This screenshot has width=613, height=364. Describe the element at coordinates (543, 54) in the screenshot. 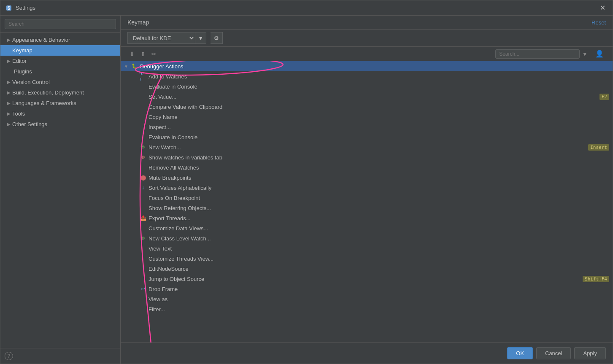

I see `keymap-search-container: ▼` at that location.